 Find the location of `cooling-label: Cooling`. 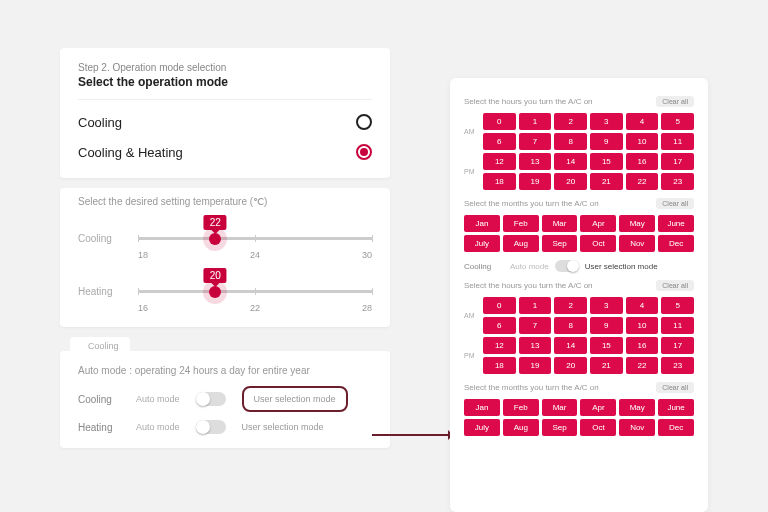

cooling-label: Cooling is located at coordinates (484, 266).